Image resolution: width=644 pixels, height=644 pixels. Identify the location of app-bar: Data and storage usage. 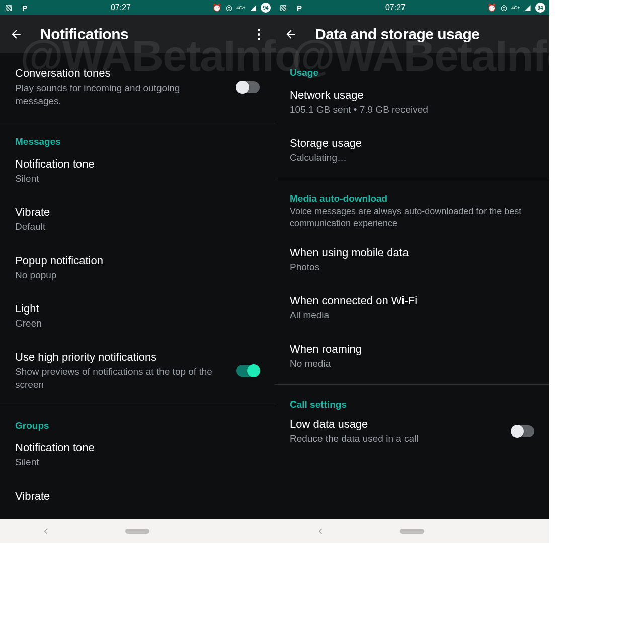
(412, 34).